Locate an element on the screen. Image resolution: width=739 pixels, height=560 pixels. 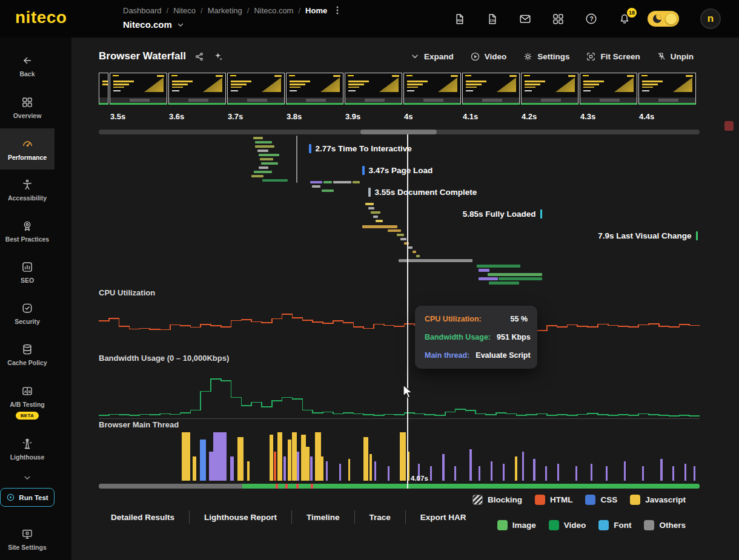
share-icon is located at coordinates (200, 57).